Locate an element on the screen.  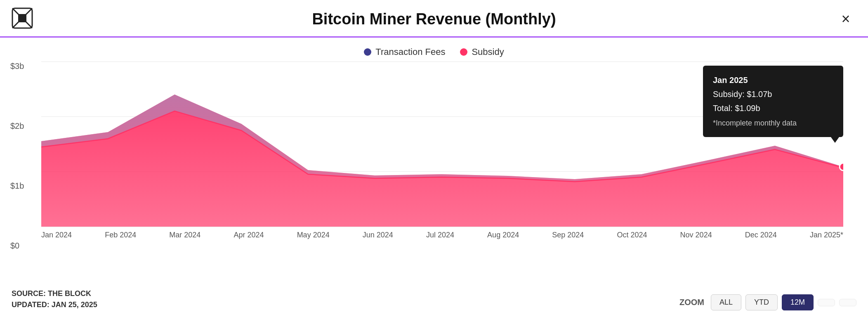
y-label-0: $0 is located at coordinates (17, 246).